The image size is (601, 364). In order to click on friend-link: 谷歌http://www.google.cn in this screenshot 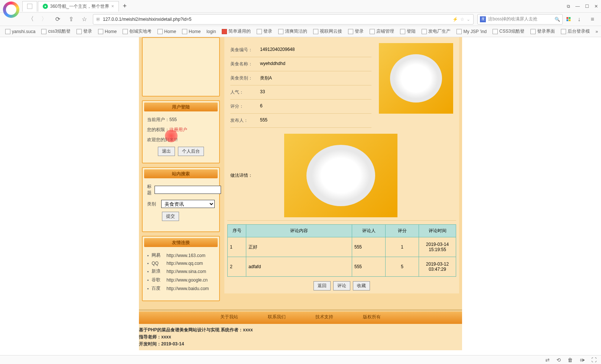, I will do `click(181, 280)`.